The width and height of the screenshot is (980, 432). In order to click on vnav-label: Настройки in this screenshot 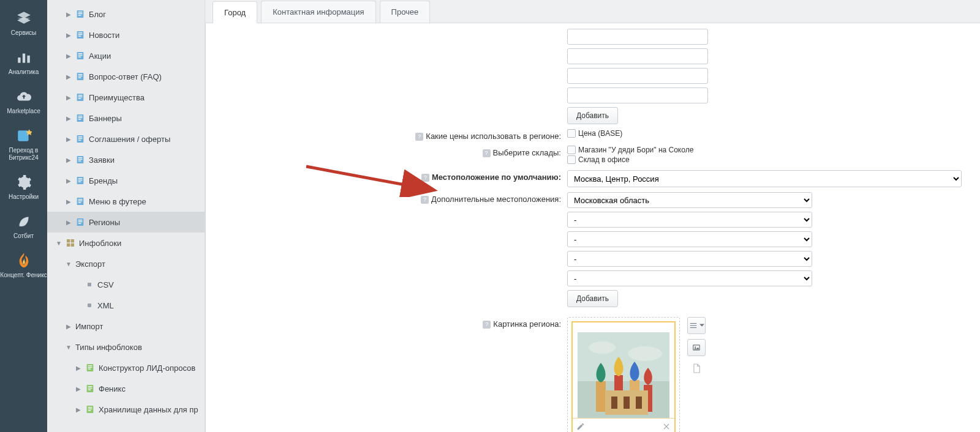, I will do `click(23, 197)`.